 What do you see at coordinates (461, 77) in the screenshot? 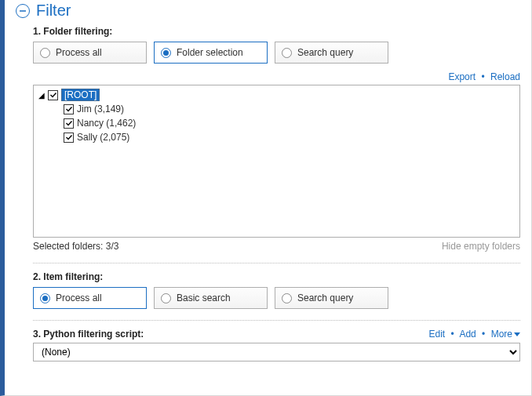
I see `export-link: Export` at bounding box center [461, 77].